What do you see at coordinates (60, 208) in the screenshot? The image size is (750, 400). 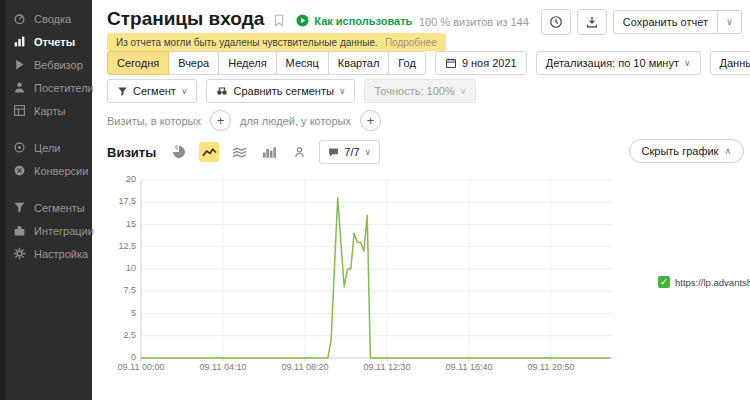 I see `sidebar-item-label: Сегменты` at bounding box center [60, 208].